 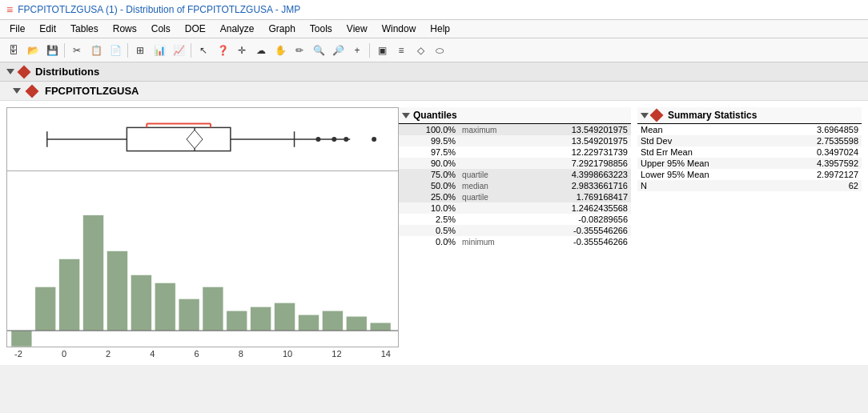 What do you see at coordinates (77, 50) in the screenshot?
I see `toolbar-btn-4: ✂` at bounding box center [77, 50].